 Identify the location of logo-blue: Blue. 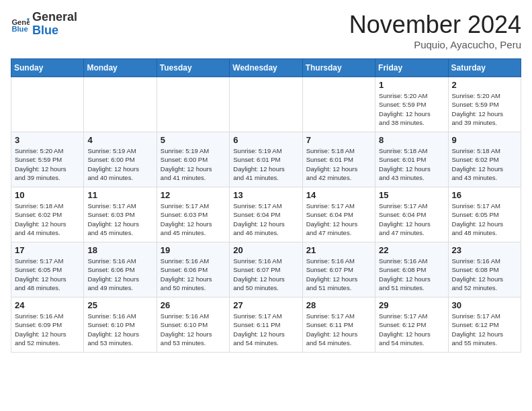
(55, 31).